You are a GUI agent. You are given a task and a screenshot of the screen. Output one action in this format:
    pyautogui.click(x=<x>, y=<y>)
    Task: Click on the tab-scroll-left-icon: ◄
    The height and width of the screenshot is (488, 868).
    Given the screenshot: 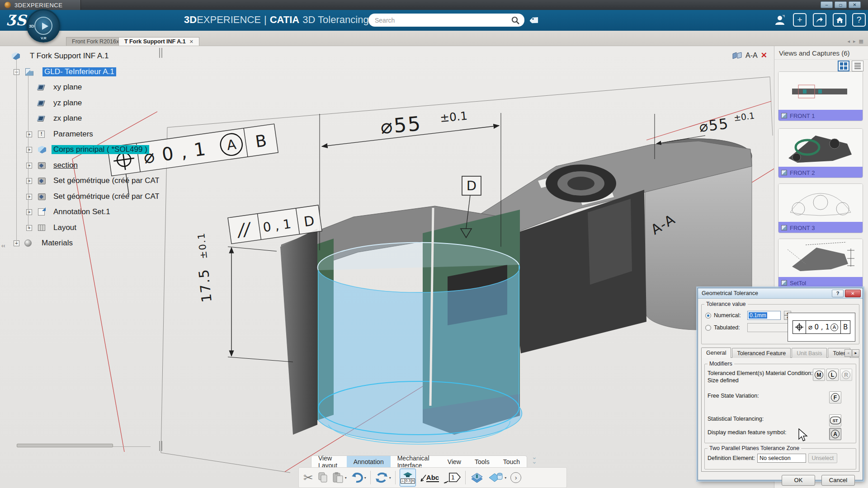 What is the action you would take?
    pyautogui.click(x=848, y=353)
    